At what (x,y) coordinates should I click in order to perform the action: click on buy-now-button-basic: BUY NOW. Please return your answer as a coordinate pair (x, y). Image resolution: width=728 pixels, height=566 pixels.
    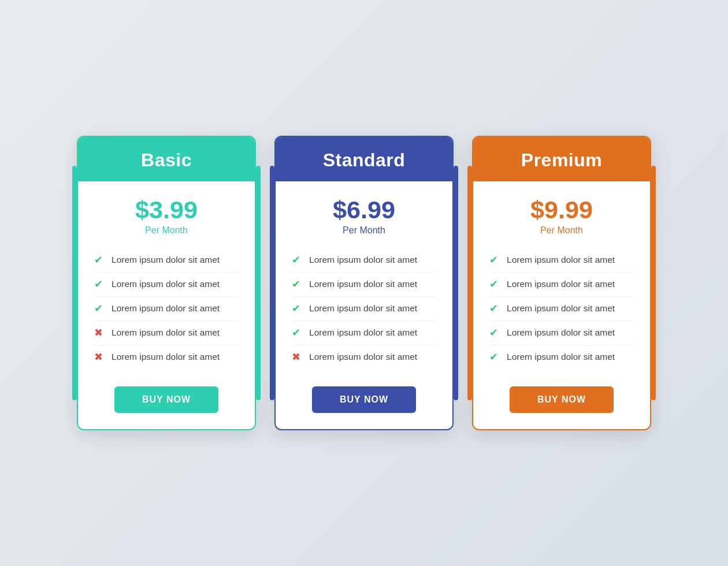
    Looking at the image, I should click on (166, 400).